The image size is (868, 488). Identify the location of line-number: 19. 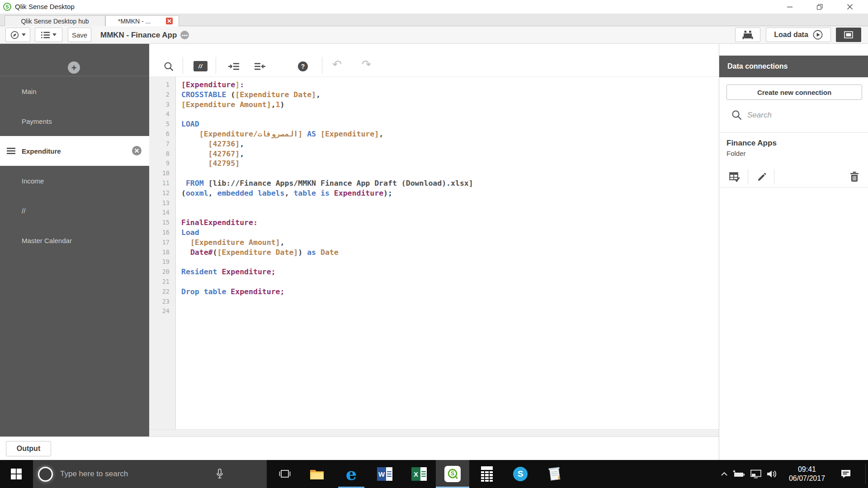
(163, 262).